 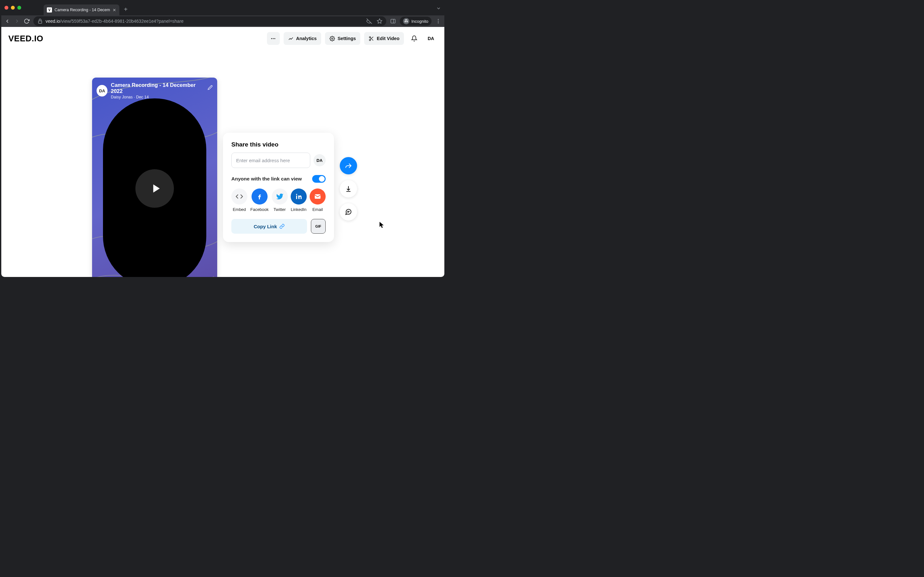 What do you see at coordinates (343, 39) in the screenshot?
I see `settings-button: Settings` at bounding box center [343, 39].